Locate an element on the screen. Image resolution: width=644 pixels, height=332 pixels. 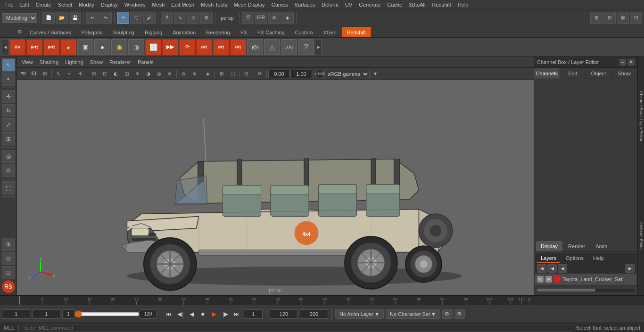
vp-wireframe-icon: ⊟ is located at coordinates (94, 74).